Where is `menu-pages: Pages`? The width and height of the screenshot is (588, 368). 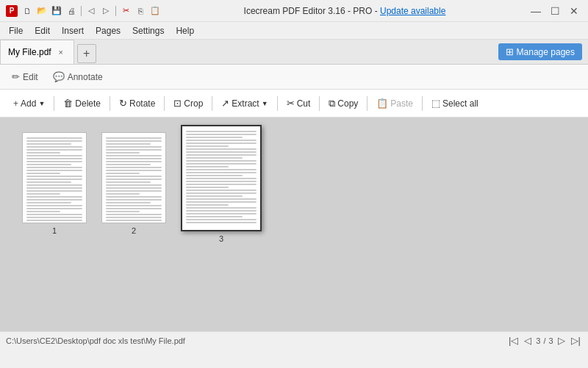
menu-pages: Pages is located at coordinates (108, 31).